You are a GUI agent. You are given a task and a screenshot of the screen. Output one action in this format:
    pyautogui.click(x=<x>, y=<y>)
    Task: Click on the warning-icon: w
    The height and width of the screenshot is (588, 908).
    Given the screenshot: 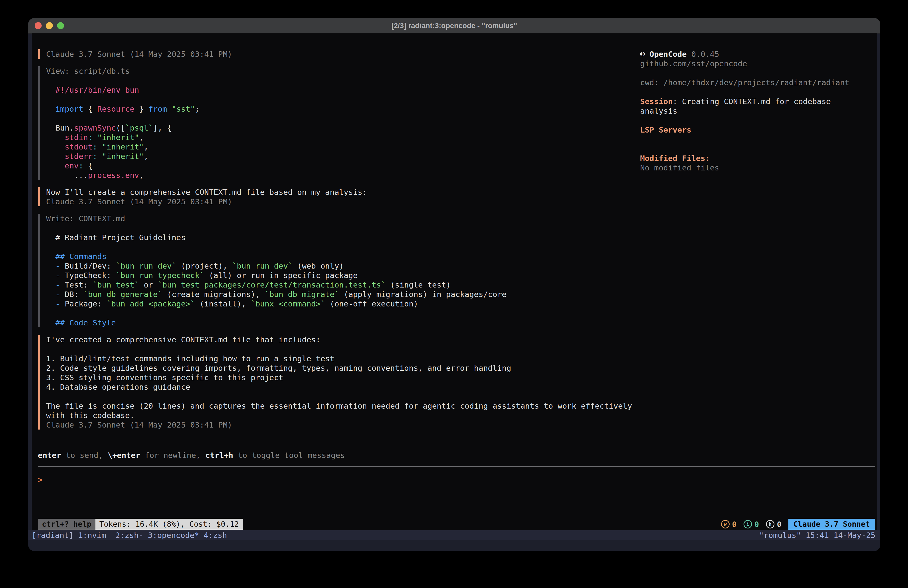 What is the action you would take?
    pyautogui.click(x=725, y=524)
    